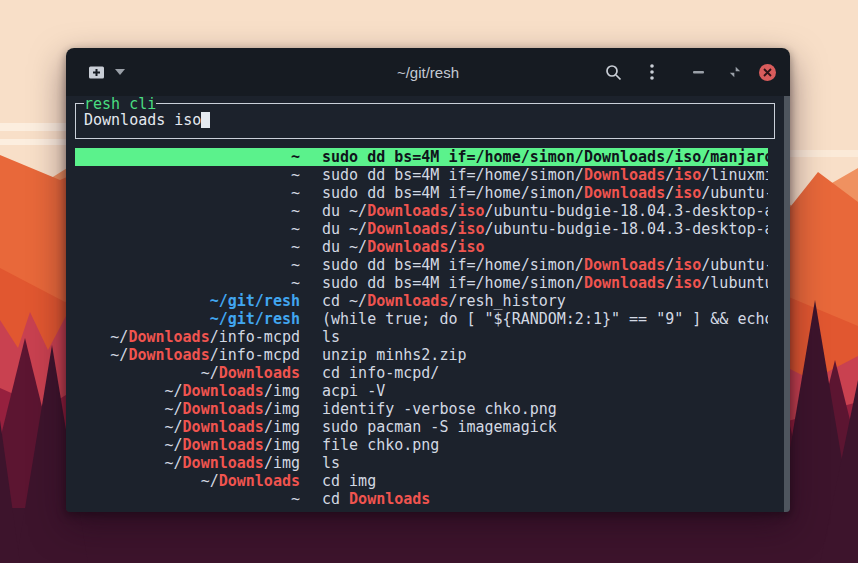 The image size is (858, 563). Describe the element at coordinates (96, 72) in the screenshot. I see `new-tab-icon` at that location.